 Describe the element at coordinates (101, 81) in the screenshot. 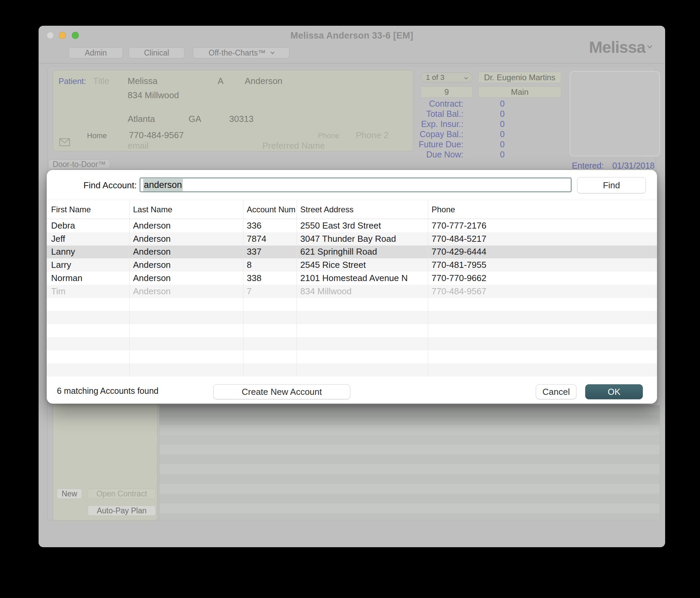

I see `patient-title-field: Title` at that location.